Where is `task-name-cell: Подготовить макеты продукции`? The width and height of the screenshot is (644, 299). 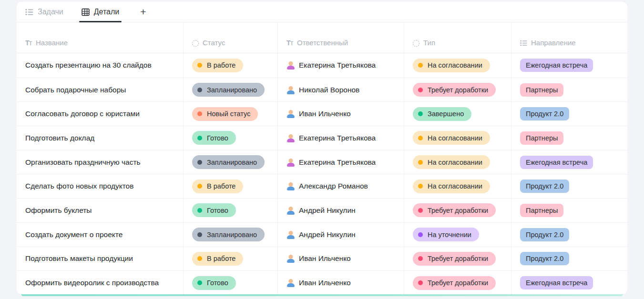 task-name-cell: Подготовить макеты продукции is located at coordinates (100, 259).